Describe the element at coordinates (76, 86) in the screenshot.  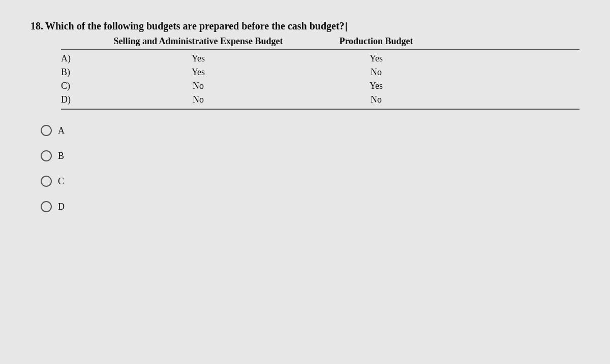
I see `row-c-letter: C)` at that location.